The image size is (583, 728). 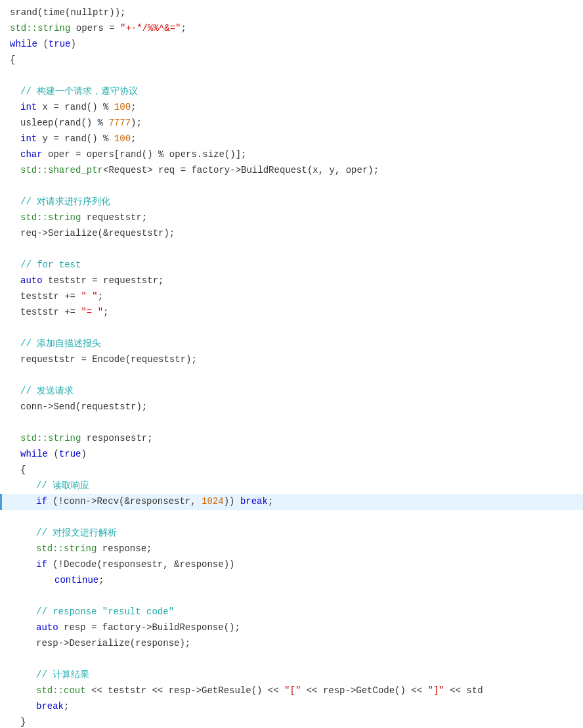 I want to click on code-line-22: // 添加自描述报头, so click(x=292, y=344).